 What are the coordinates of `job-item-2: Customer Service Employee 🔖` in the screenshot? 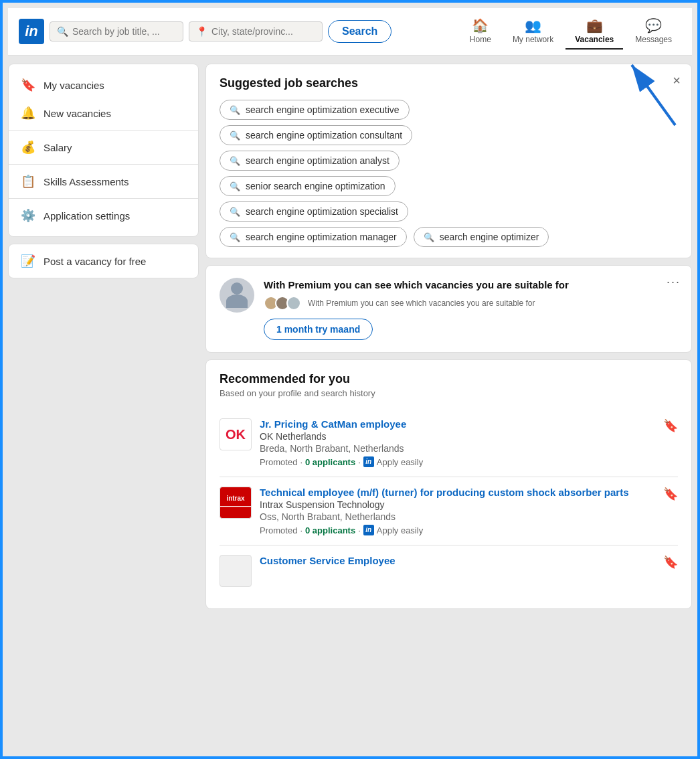 It's located at (448, 571).